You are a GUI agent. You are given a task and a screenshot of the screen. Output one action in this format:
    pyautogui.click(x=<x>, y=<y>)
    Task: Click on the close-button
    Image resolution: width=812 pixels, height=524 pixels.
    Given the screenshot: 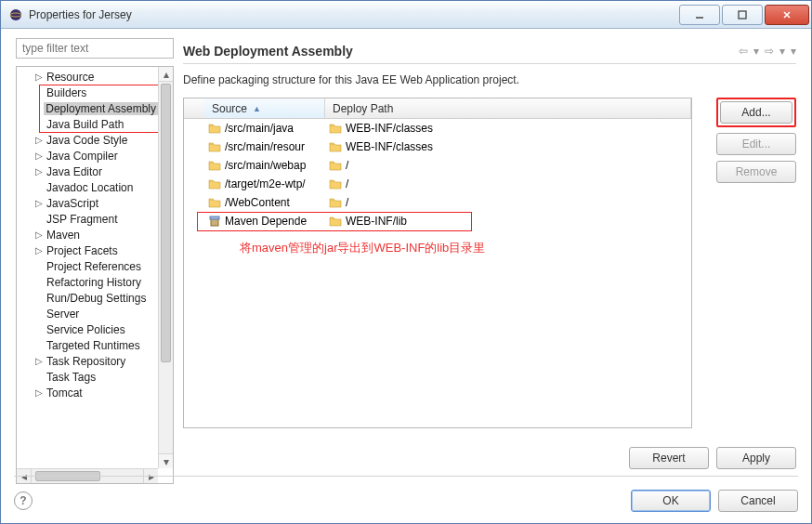 What is the action you would take?
    pyautogui.click(x=787, y=15)
    